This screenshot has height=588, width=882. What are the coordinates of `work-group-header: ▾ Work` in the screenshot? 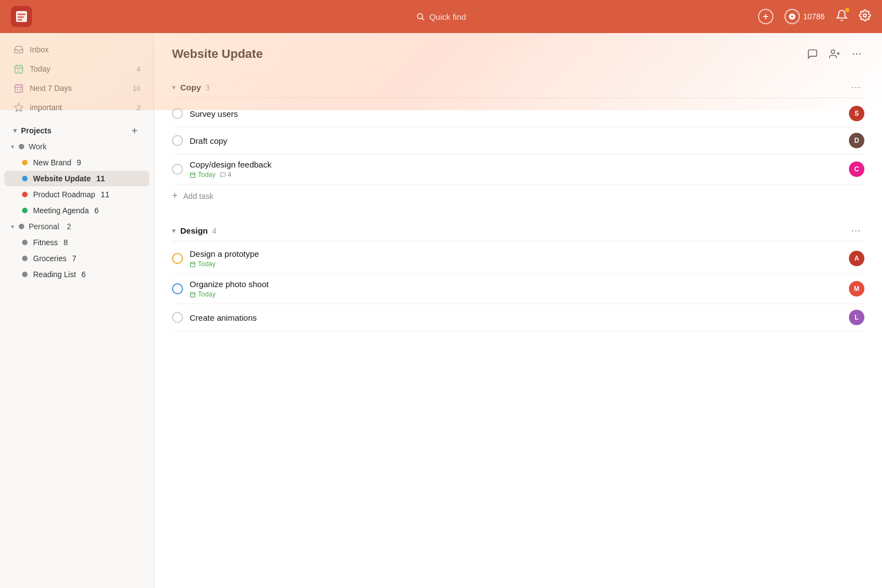 It's located at (77, 147).